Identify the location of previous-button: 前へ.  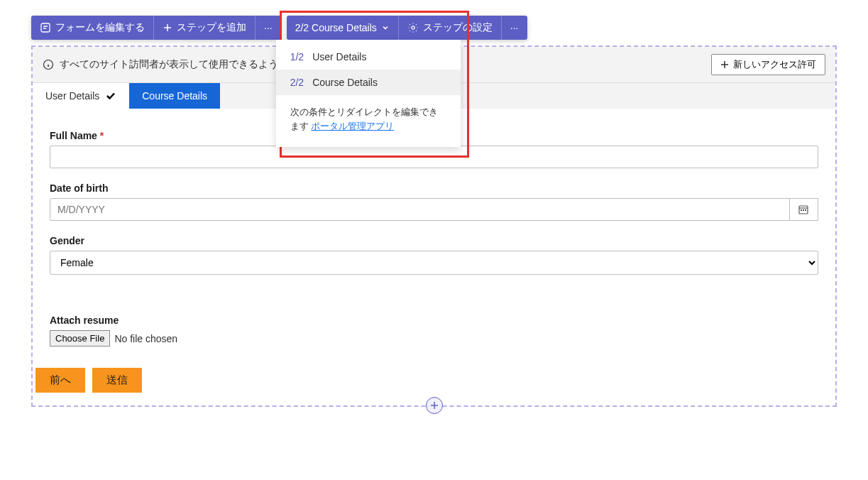
(60, 381).